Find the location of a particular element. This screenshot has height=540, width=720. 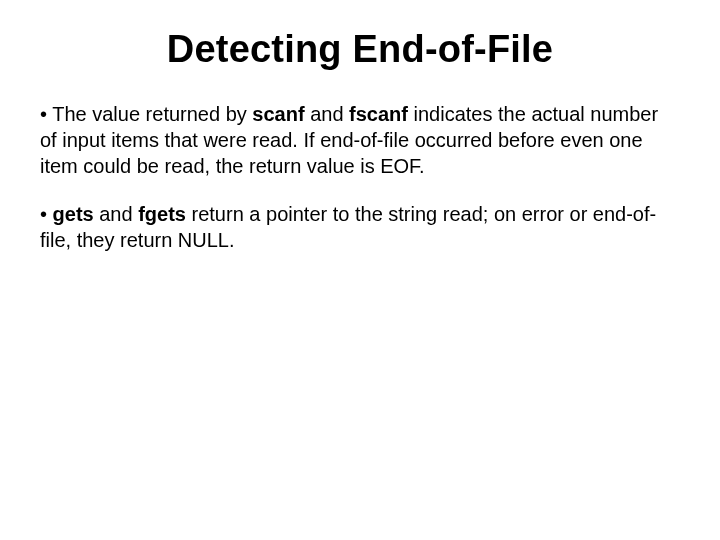

code-term: gets is located at coordinates (74, 214).